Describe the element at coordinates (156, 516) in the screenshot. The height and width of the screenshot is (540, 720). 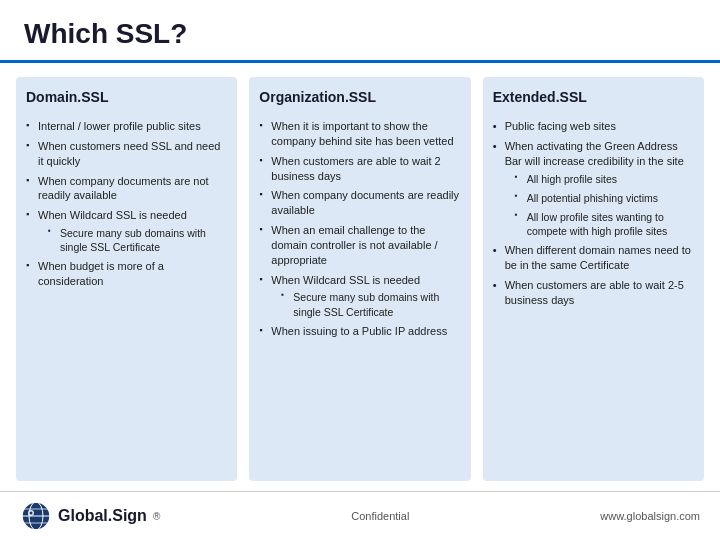
I see `logo-registered: ®` at that location.